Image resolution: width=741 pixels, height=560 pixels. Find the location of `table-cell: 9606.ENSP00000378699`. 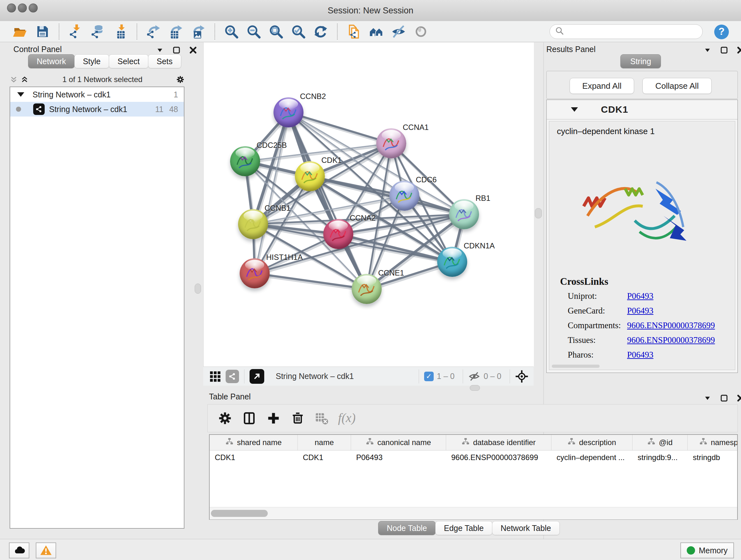

table-cell: 9606.ENSP00000378699 is located at coordinates (499, 457).